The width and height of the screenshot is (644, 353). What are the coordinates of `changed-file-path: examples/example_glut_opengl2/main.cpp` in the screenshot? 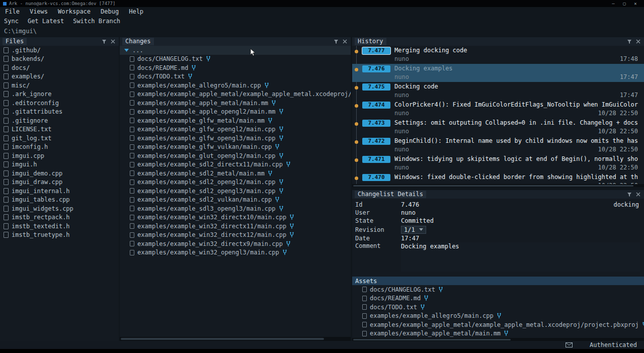 It's located at (206, 156).